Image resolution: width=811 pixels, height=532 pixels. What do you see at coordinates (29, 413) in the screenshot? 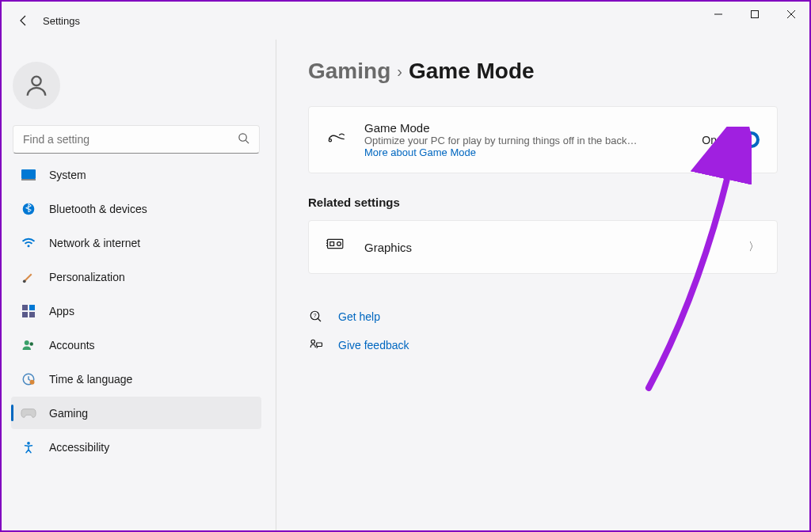
I see `gaming-icon` at bounding box center [29, 413].